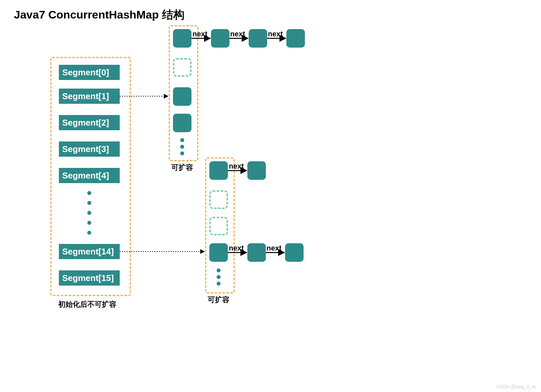 Image resolution: width=541 pixels, height=392 pixels. What do you see at coordinates (99, 15) in the screenshot?
I see `diagram-title: Java7 ConcurrentHashMap 结构` at bounding box center [99, 15].